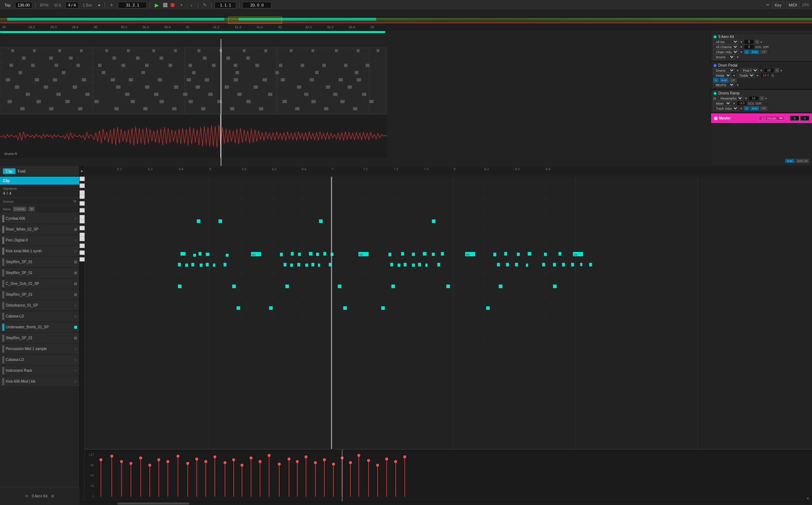 This screenshot has width=812, height=505. What do you see at coordinates (32, 209) in the screenshot?
I see `side-btn: ⚙` at bounding box center [32, 209].